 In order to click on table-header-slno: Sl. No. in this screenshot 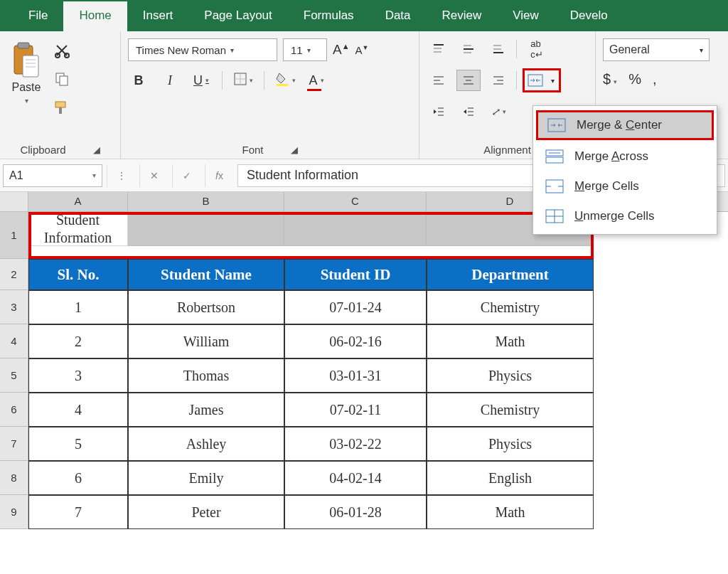, I will do `click(78, 275)`.